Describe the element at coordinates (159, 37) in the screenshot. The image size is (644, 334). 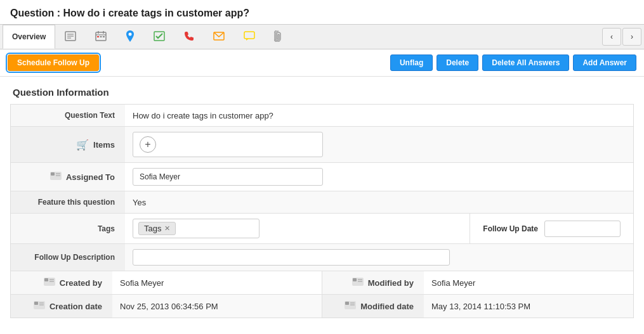
I see `task-icon` at that location.